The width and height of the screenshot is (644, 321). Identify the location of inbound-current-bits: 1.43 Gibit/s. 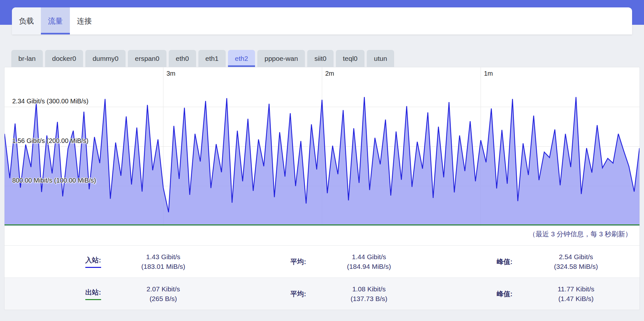
(164, 257).